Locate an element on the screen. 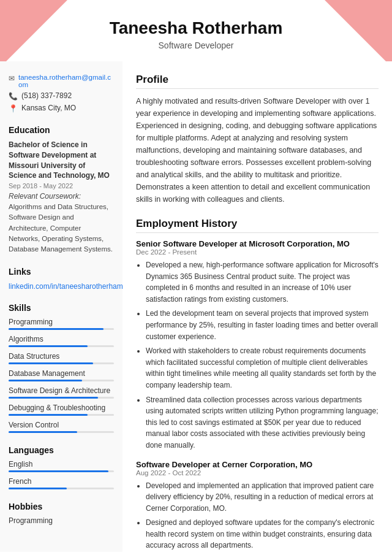  email-icon: ✉ is located at coordinates (12, 78).